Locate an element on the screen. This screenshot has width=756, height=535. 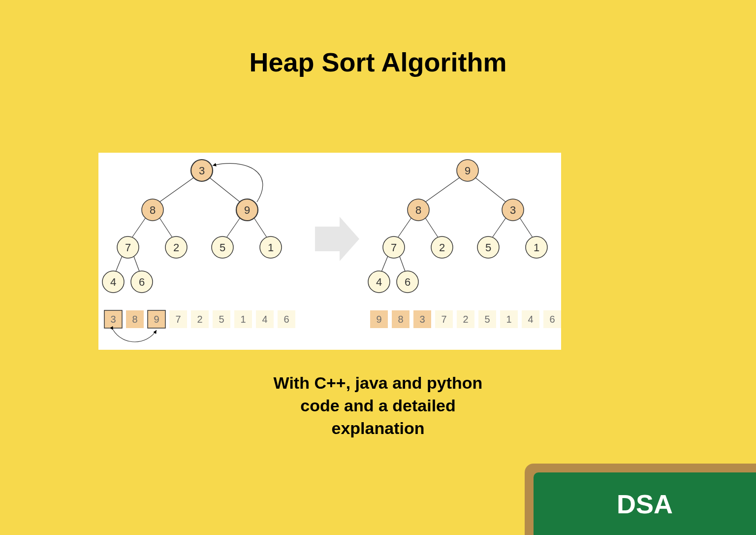
left-tree: 3 8 9 7 2 5 1 4 6 is located at coordinates (199, 251).